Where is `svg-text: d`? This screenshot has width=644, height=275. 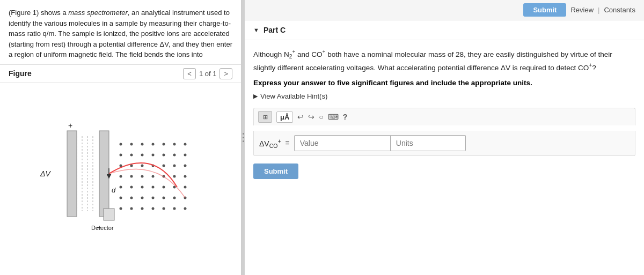
svg-text: d is located at coordinates (114, 190).